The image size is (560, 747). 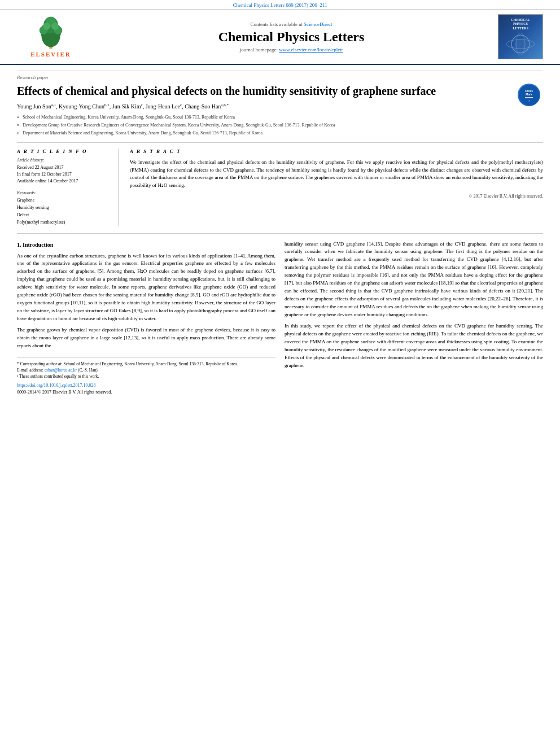 I want to click on cover-title-line2: PHYSICS, so click(x=520, y=24).